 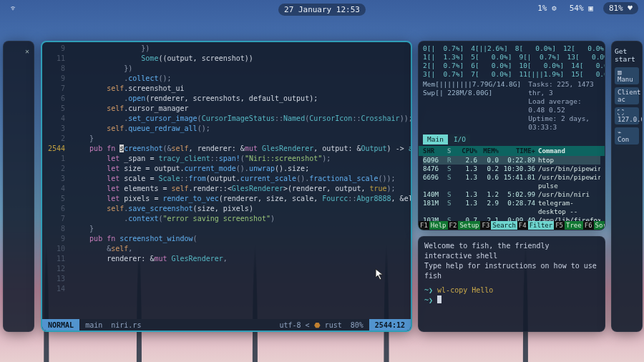 What do you see at coordinates (512, 160) in the screenshot?
I see `process-row: 6096R2.60.00:22.89htop` at bounding box center [512, 160].